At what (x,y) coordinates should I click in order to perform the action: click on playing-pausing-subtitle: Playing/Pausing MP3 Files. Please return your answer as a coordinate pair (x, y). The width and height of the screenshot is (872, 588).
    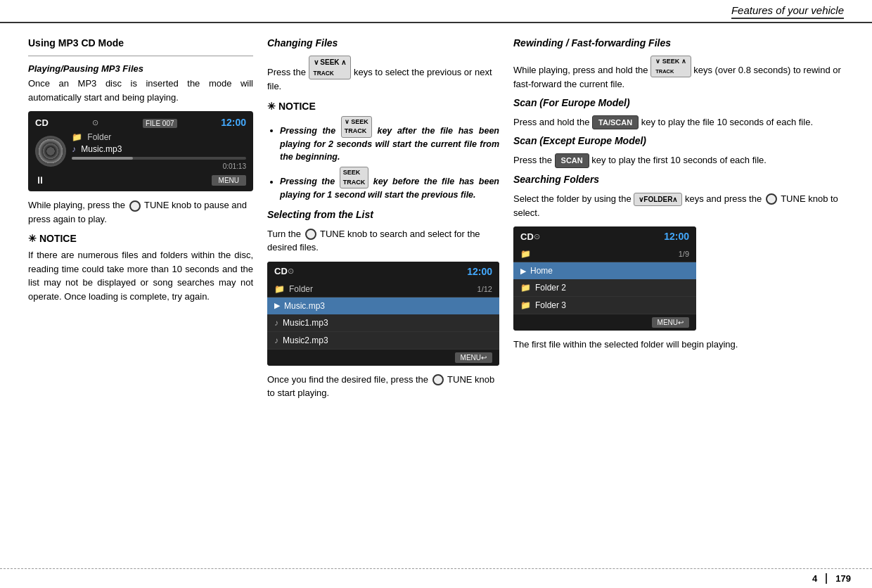
    Looking at the image, I should click on (141, 69).